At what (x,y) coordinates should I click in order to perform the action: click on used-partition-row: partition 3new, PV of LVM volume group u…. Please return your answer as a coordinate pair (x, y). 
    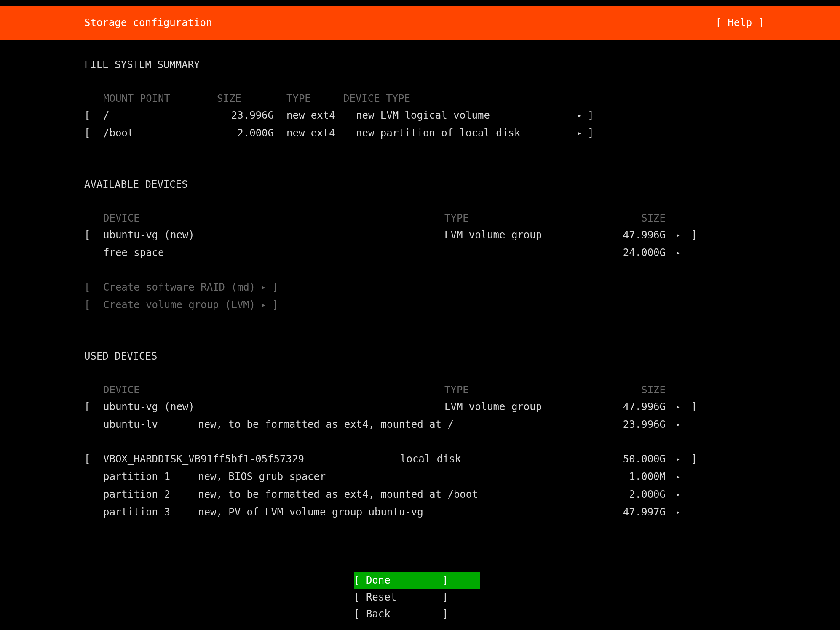
    Looking at the image, I should click on (462, 513).